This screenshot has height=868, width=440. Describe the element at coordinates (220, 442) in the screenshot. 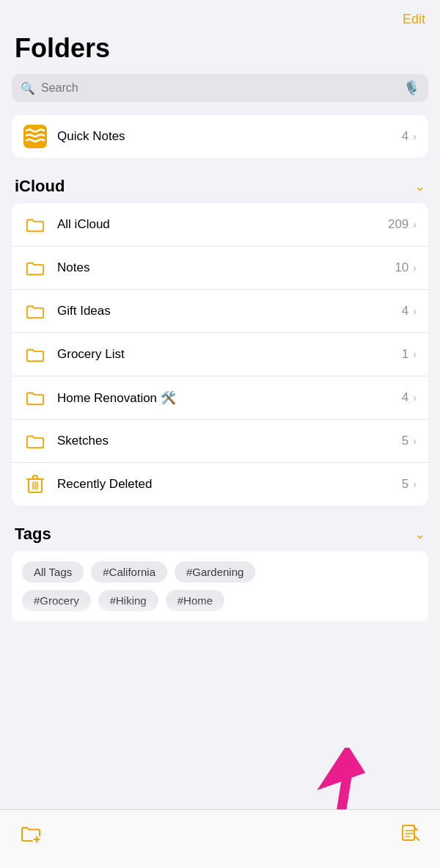

I see `list-item: Sketches 5 ›` at that location.